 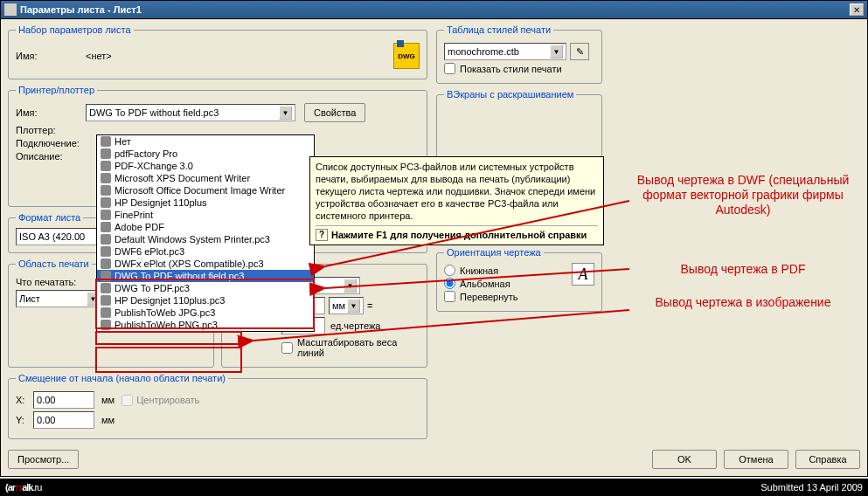 I want to click on x-mm: мм, so click(x=108, y=400).